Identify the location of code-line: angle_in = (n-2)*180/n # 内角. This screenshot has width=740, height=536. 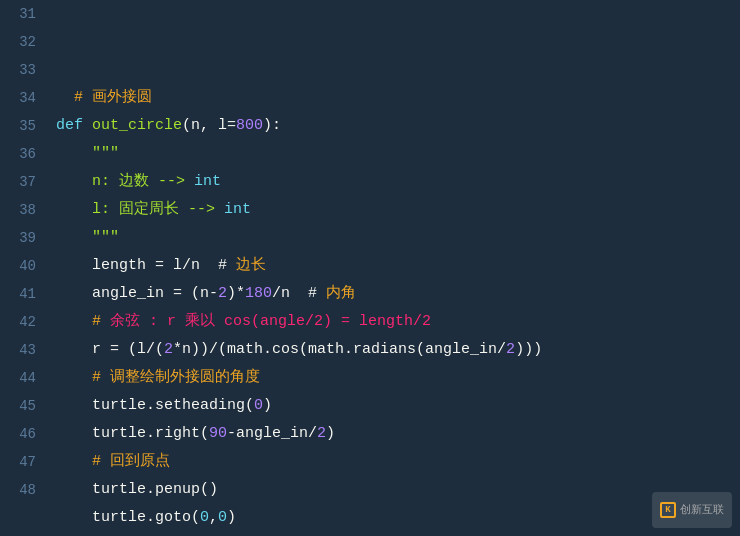
(398, 294).